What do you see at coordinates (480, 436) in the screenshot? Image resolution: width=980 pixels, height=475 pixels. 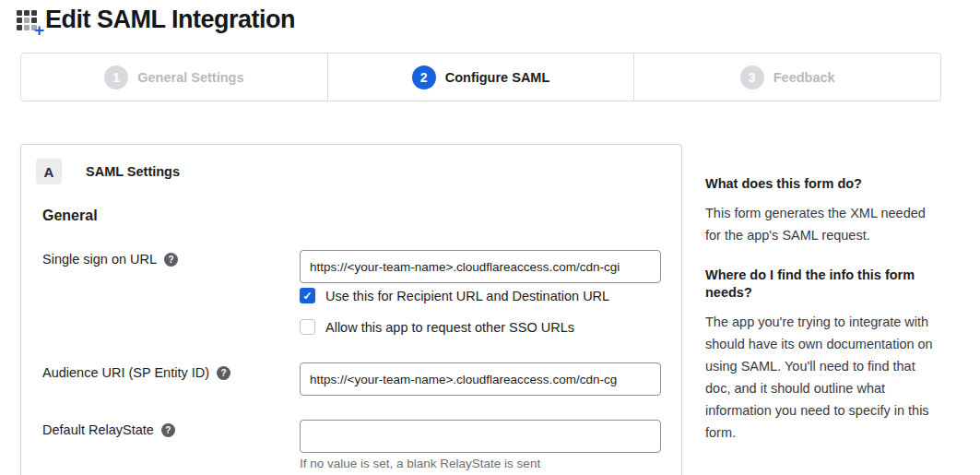 I see `relay-state-input` at bounding box center [480, 436].